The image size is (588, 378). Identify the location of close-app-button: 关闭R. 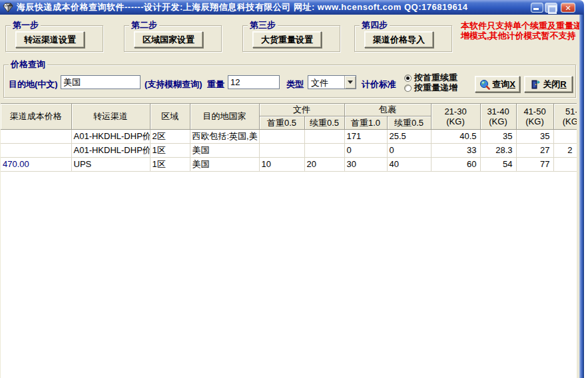
(549, 84).